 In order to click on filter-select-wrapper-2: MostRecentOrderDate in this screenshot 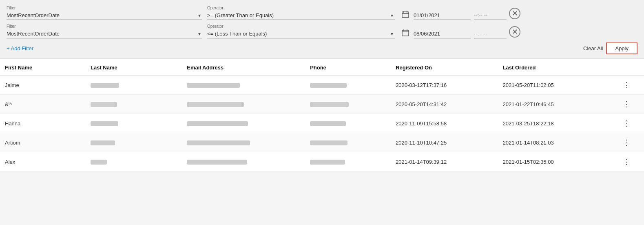, I will do `click(104, 34)`.